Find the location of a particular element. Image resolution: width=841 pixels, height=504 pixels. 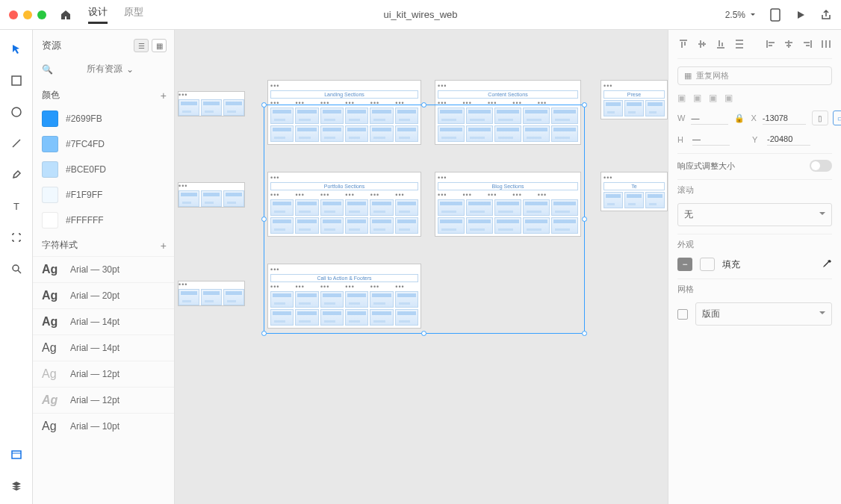

char-style-row: AgArial — 10pt is located at coordinates (103, 426).